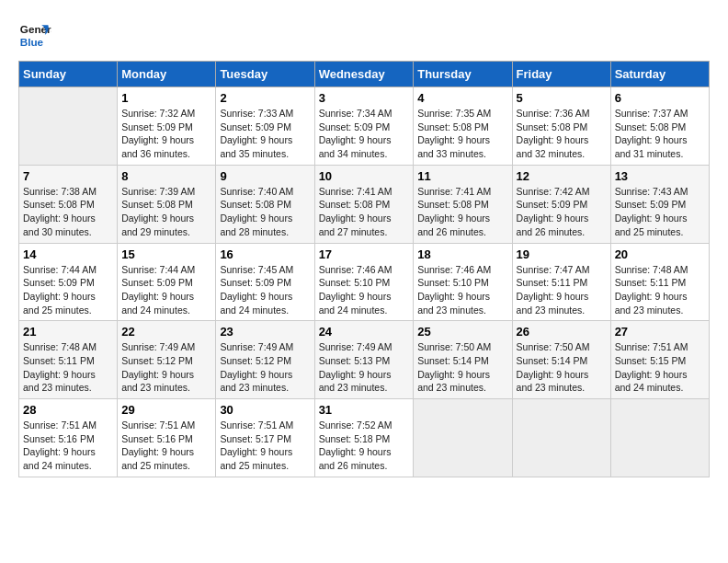 The image size is (728, 563). I want to click on calendar-cell: 22Sunrise: 7:49 AMSunset: 5:12 PMDayligh…, so click(167, 361).